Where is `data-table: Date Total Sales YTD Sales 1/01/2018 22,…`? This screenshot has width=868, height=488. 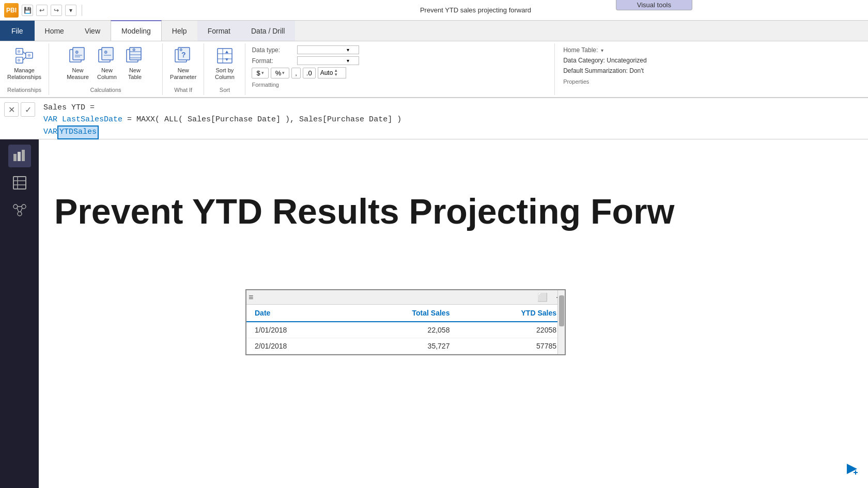 data-table: Date Total Sales YTD Sales 1/01/2018 22,… is located at coordinates (406, 329).